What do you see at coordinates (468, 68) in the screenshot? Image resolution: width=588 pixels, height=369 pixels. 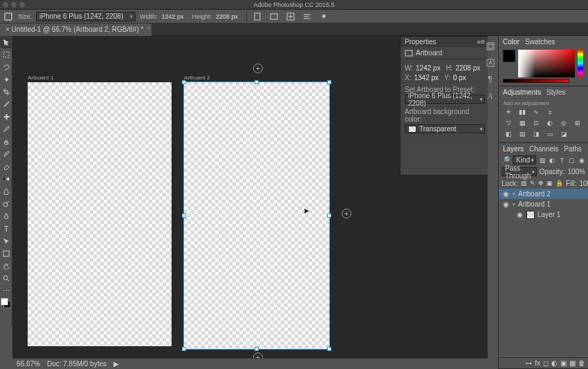 I see `h-value: 2208 px` at bounding box center [468, 68].